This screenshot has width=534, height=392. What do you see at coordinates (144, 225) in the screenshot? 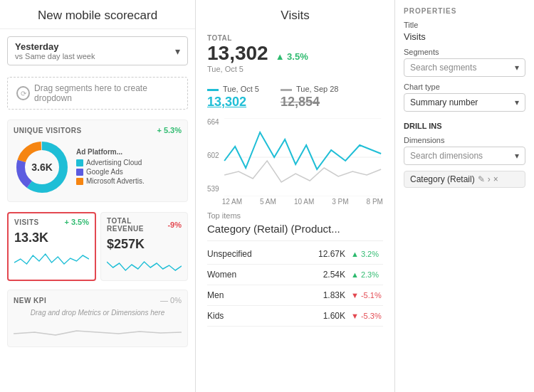
I see `revenue-kpi-header: TOTAL REVENUE -9%` at bounding box center [144, 225].